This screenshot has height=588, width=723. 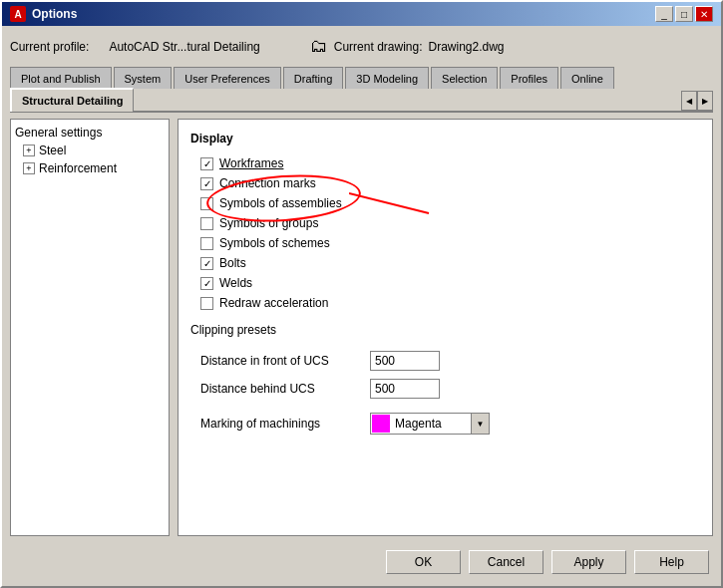 I want to click on checkbox-symbols-groups: Symbols of groups, so click(x=445, y=223).